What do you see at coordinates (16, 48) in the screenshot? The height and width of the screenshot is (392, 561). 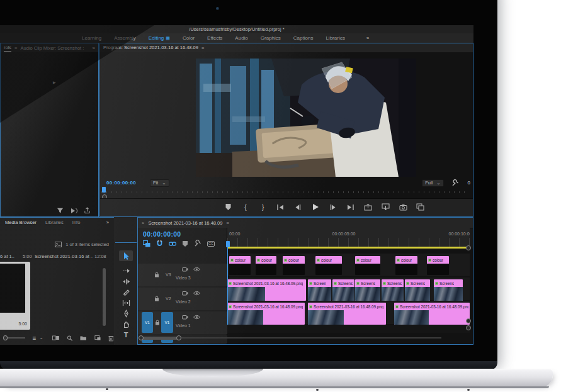 I see `panel-menu-icon: ≡` at bounding box center [16, 48].